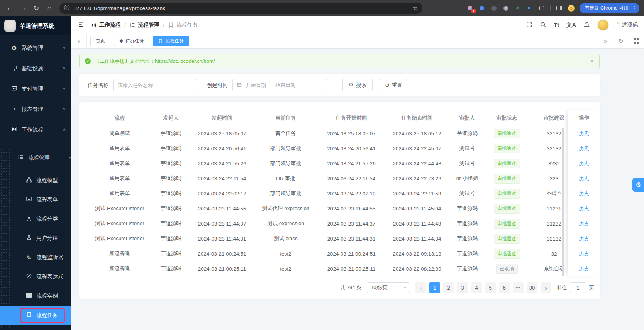 Image resolution: width=644 pixels, height=330 pixels. What do you see at coordinates (100, 41) in the screenshot?
I see `tab-home: 首页` at bounding box center [100, 41].